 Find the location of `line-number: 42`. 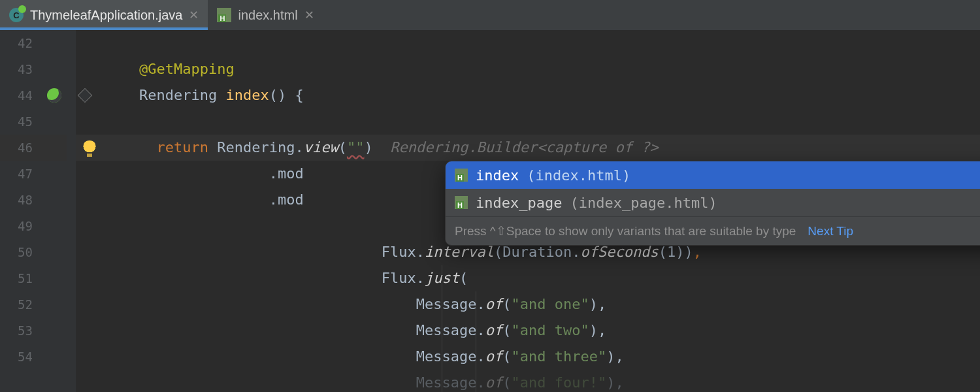

line-number: 42 is located at coordinates (33, 43).